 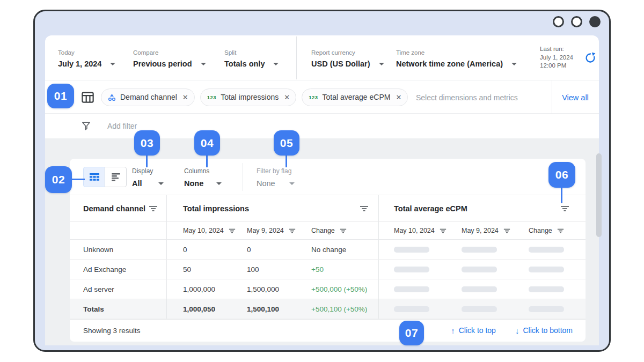 I want to click on compare-selector: Compare Previous period, so click(x=170, y=59).